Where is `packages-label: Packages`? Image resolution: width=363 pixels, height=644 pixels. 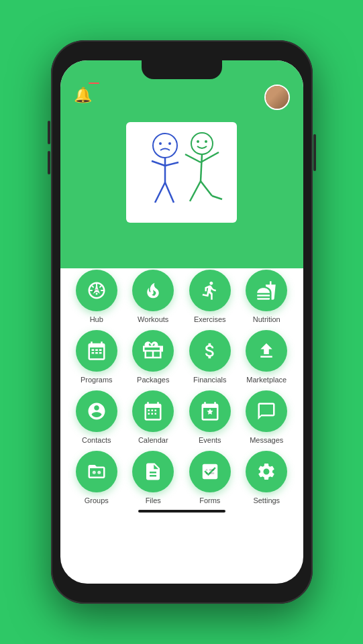 packages-label: Packages is located at coordinates (153, 380).